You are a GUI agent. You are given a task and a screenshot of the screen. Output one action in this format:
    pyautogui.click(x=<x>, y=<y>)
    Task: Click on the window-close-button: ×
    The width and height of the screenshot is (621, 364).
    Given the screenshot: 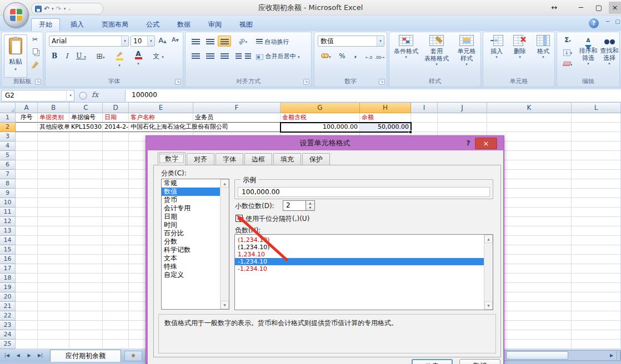 What is the action you would take?
    pyautogui.click(x=615, y=8)
    